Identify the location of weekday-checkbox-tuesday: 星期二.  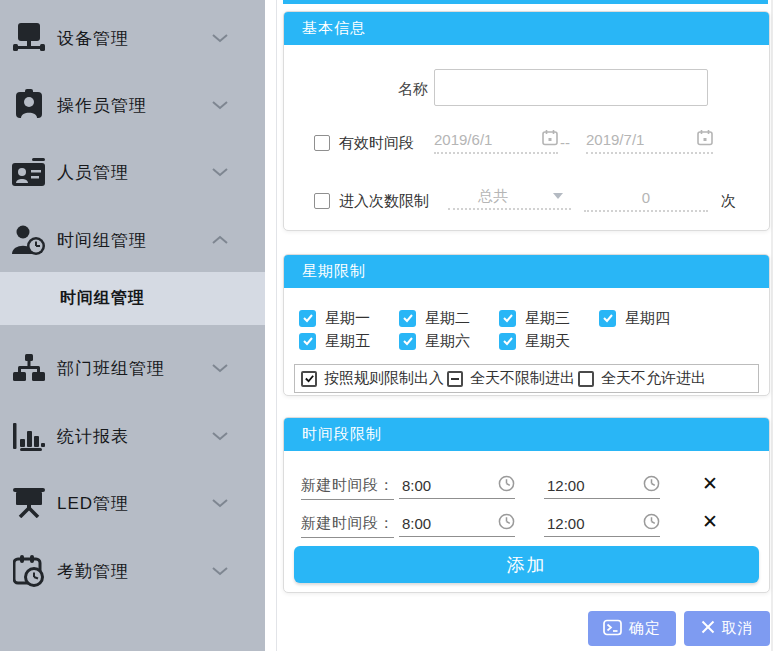
(434, 318).